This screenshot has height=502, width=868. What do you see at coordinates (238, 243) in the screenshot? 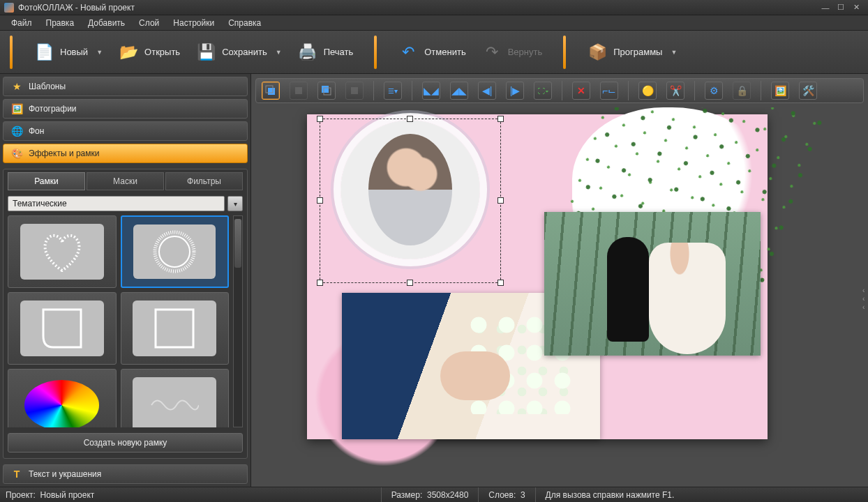
I see `scrollbar-handle` at bounding box center [238, 243].